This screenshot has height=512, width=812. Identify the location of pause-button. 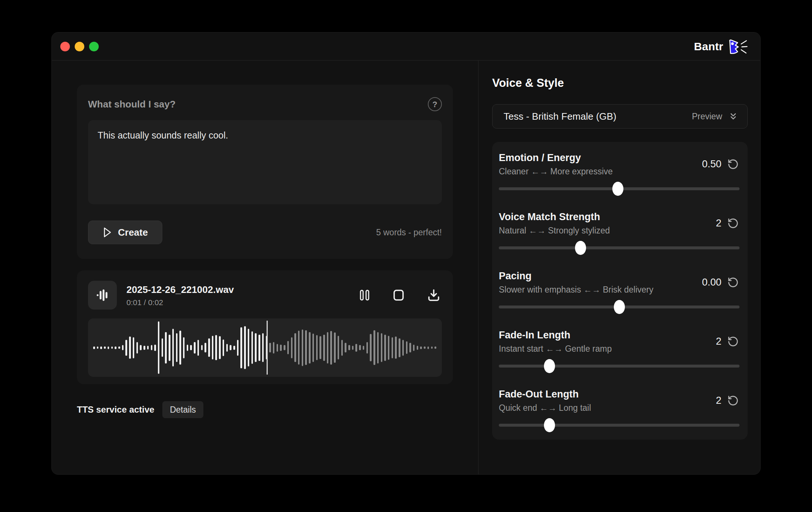
(365, 295).